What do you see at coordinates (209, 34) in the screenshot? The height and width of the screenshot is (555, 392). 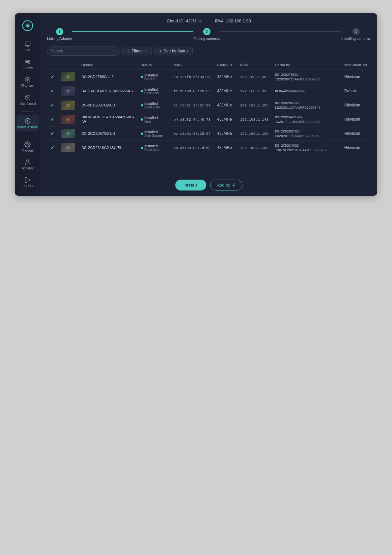 I see `progress-steps: 1 Linking Adapter 2 Finding cameras 3 In…` at bounding box center [209, 34].